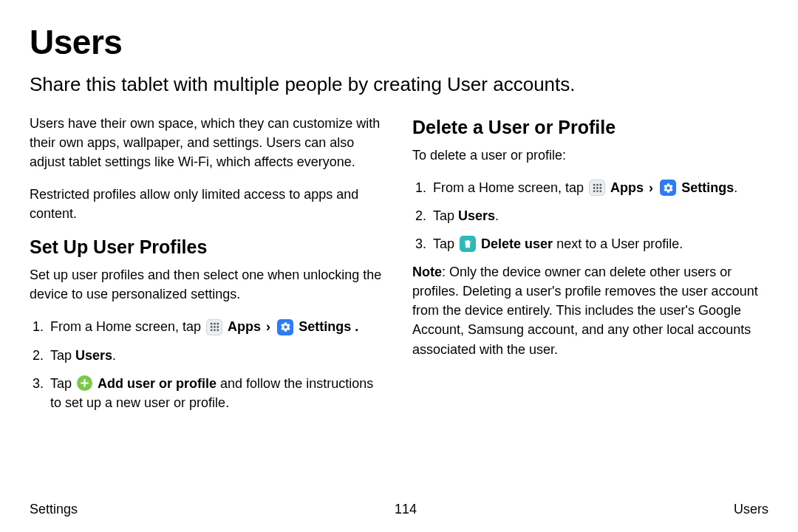  I want to click on setup-steps: From a Home screen, tap Apps › Settings …, so click(208, 364).